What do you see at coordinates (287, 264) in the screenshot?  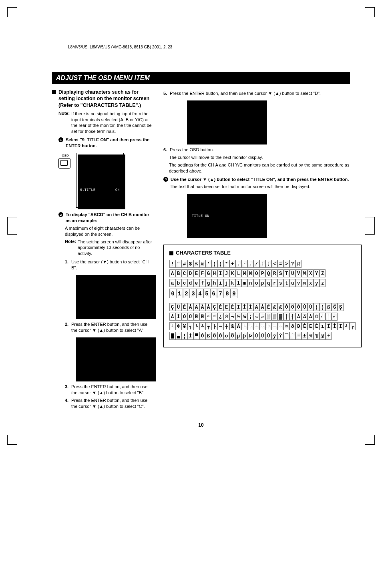 I see `glyph-cell: >` at bounding box center [287, 264].